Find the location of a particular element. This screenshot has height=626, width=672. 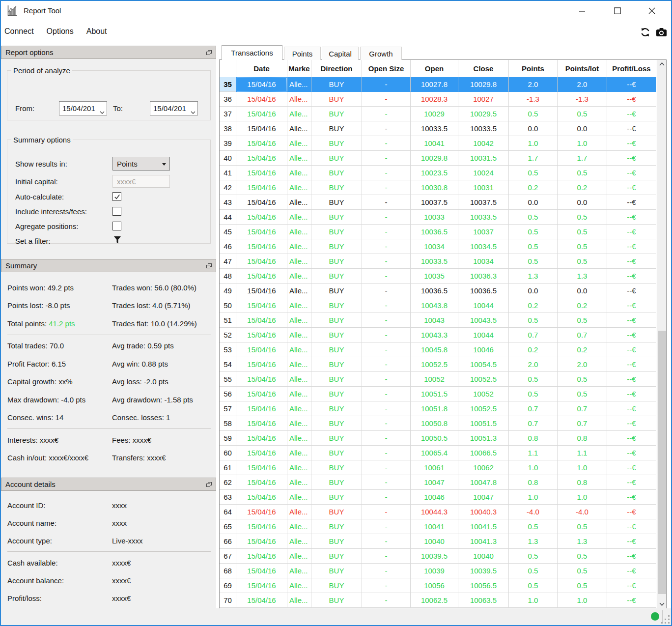

row-number: 58 is located at coordinates (228, 424).